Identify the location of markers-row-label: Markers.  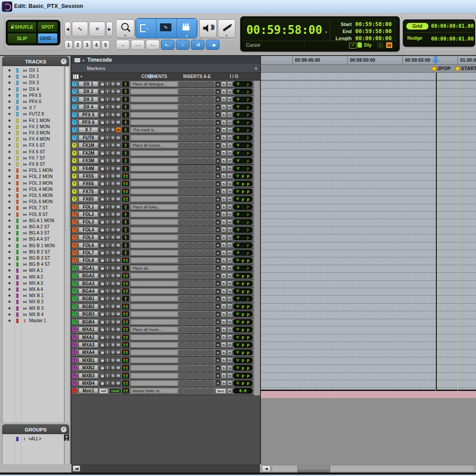
(96, 68).